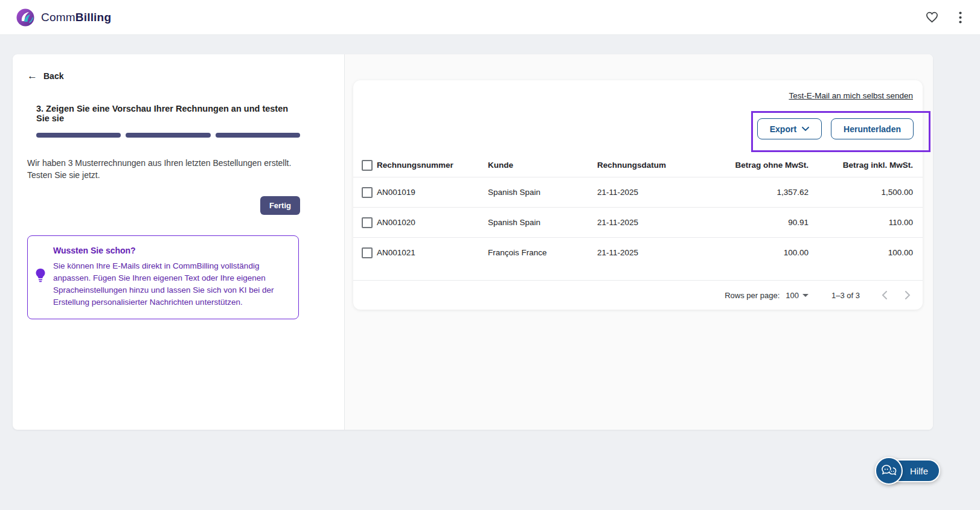  I want to click on cell-gross: 110.00, so click(871, 222).